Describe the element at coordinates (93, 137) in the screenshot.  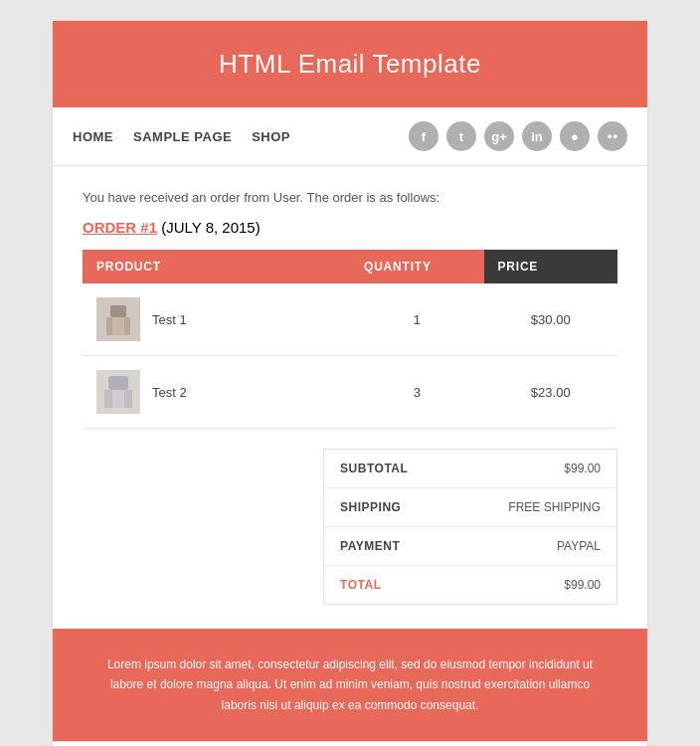
I see `nav-home: HOME` at that location.